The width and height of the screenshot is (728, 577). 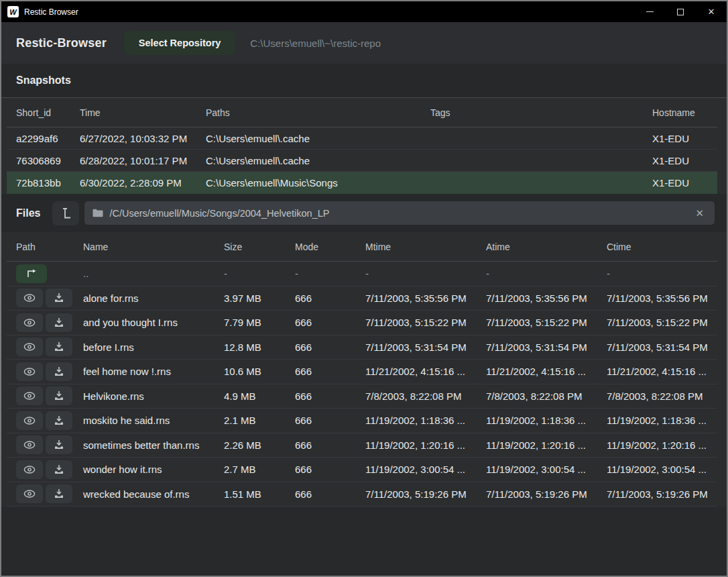 What do you see at coordinates (32, 274) in the screenshot?
I see `go-parent-directory-button` at bounding box center [32, 274].